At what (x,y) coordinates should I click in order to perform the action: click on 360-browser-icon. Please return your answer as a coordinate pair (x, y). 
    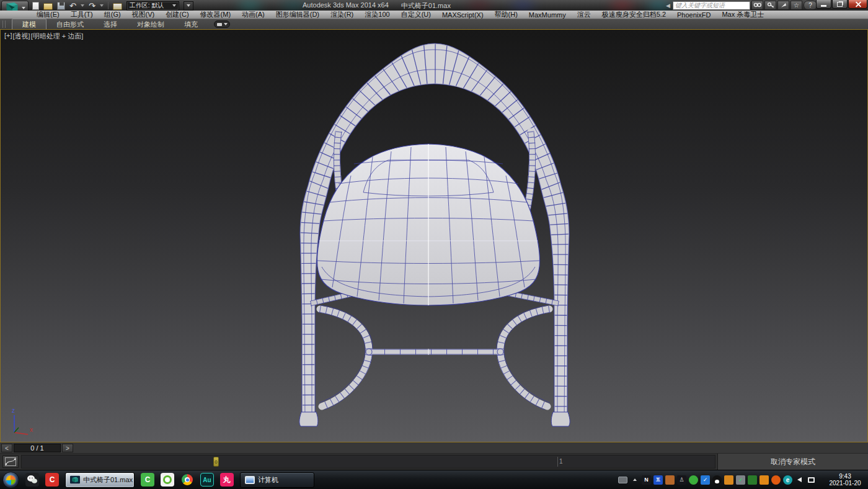
    Looking at the image, I should click on (167, 480).